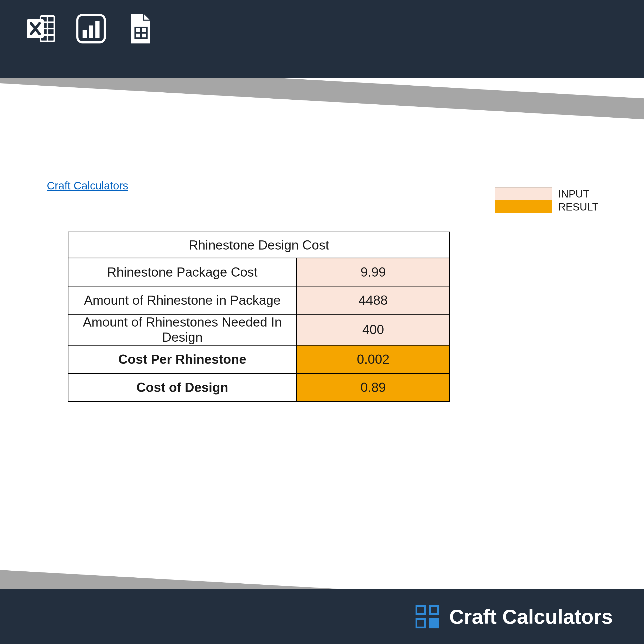 The height and width of the screenshot is (644, 644). I want to click on table-row: Cost of Design 0.89, so click(259, 387).